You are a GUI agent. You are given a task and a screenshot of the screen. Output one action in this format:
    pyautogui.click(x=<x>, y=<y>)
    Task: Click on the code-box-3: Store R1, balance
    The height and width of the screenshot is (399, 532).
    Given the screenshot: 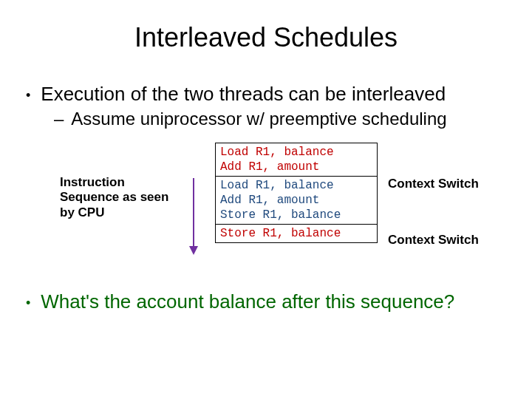 What is the action you would take?
    pyautogui.click(x=296, y=233)
    